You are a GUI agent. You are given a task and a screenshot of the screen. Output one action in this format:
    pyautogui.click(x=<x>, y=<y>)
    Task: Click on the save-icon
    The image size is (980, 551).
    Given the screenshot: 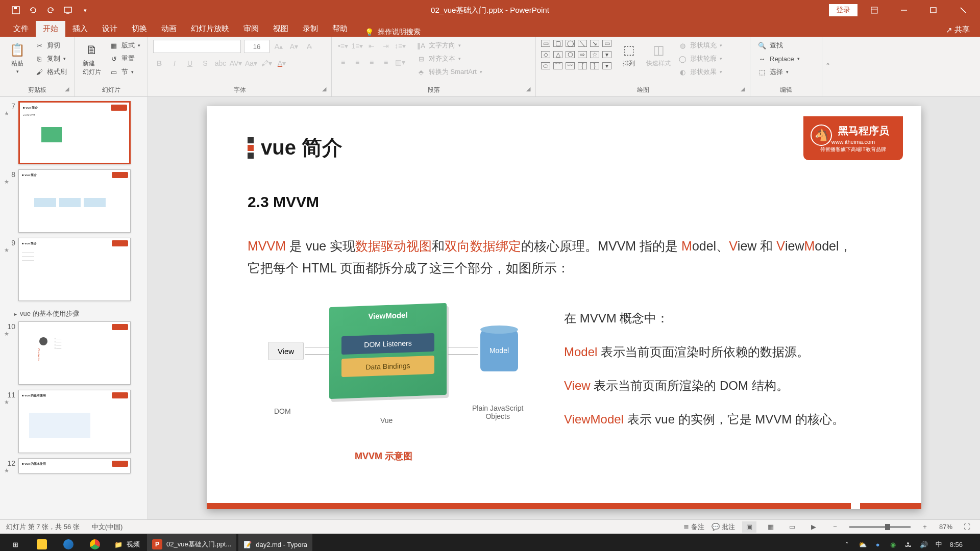 What is the action you would take?
    pyautogui.click(x=16, y=10)
    